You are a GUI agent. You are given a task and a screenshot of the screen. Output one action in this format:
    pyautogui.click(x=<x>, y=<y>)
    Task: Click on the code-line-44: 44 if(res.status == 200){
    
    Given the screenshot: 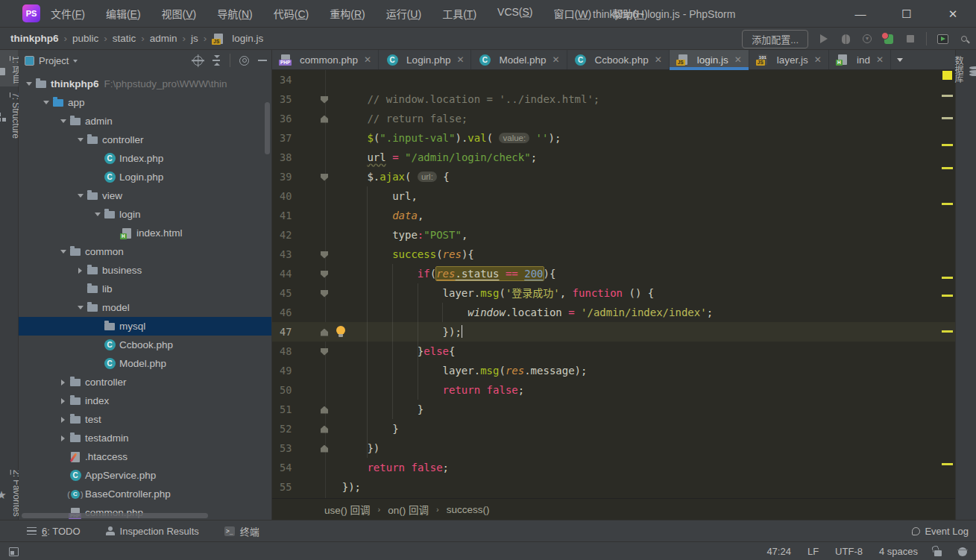 What is the action you would take?
    pyautogui.click(x=614, y=274)
    